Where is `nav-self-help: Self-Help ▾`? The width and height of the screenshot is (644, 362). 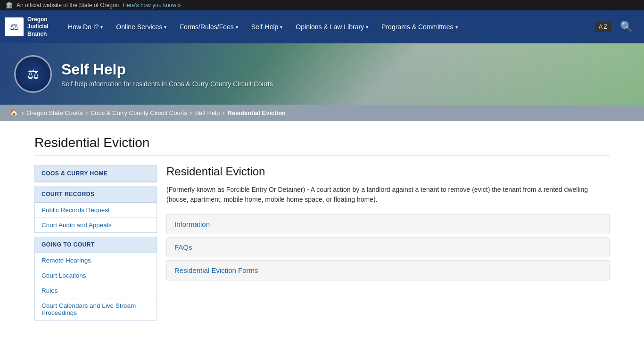 nav-self-help: Self-Help ▾ is located at coordinates (267, 27).